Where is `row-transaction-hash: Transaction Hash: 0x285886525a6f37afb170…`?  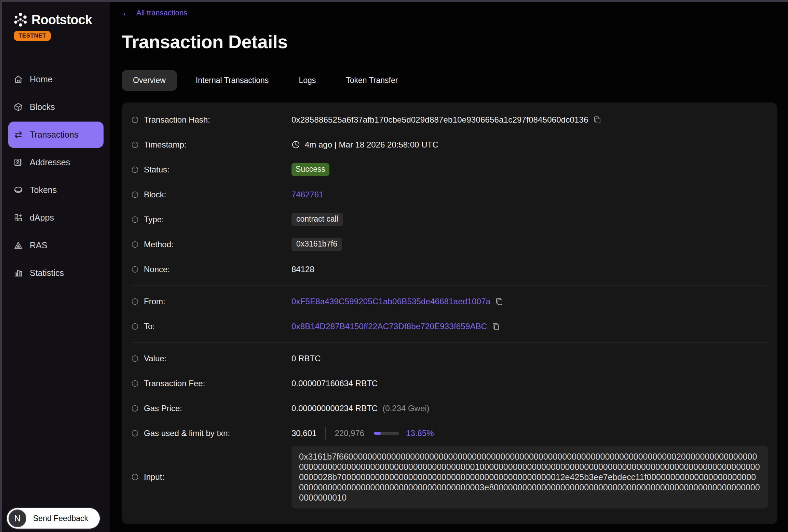
row-transaction-hash: Transaction Hash: 0x285886525a6f37afb170… is located at coordinates (450, 120).